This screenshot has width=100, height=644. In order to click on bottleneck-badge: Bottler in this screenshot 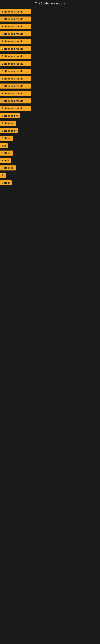, I will do `click(6, 183)`.